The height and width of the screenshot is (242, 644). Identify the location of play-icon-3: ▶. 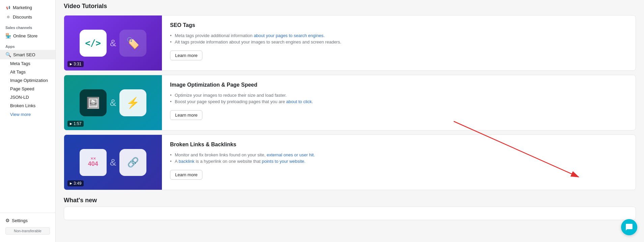
(71, 183).